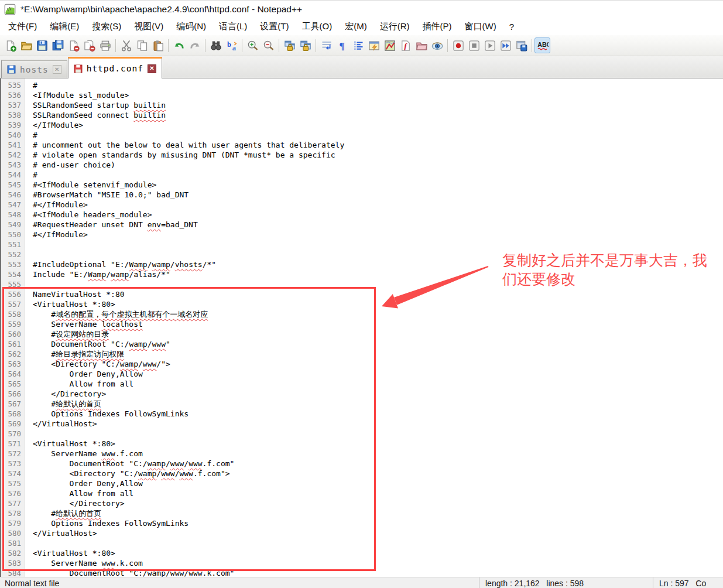  What do you see at coordinates (158, 46) in the screenshot?
I see `paste-icon` at bounding box center [158, 46].